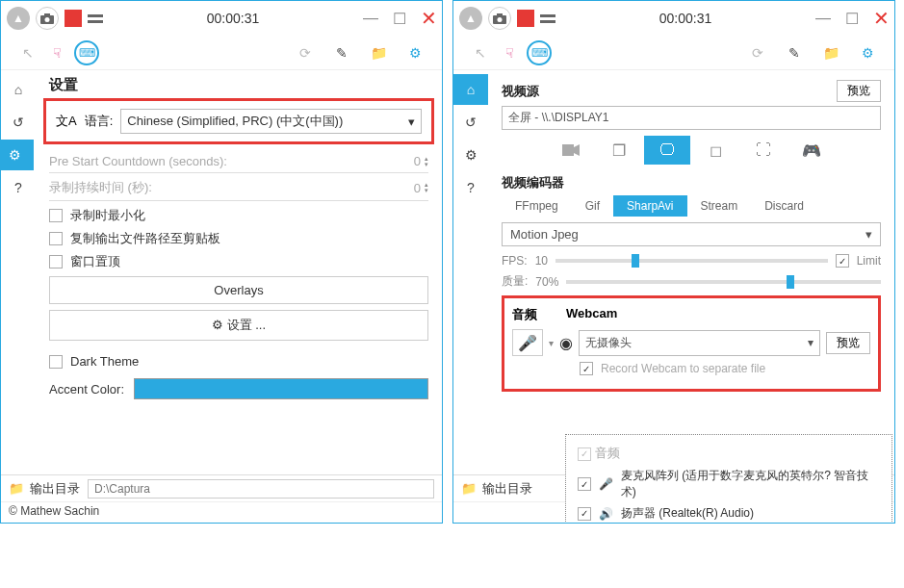  What do you see at coordinates (691, 261) in the screenshot?
I see `fps-slider` at bounding box center [691, 261].